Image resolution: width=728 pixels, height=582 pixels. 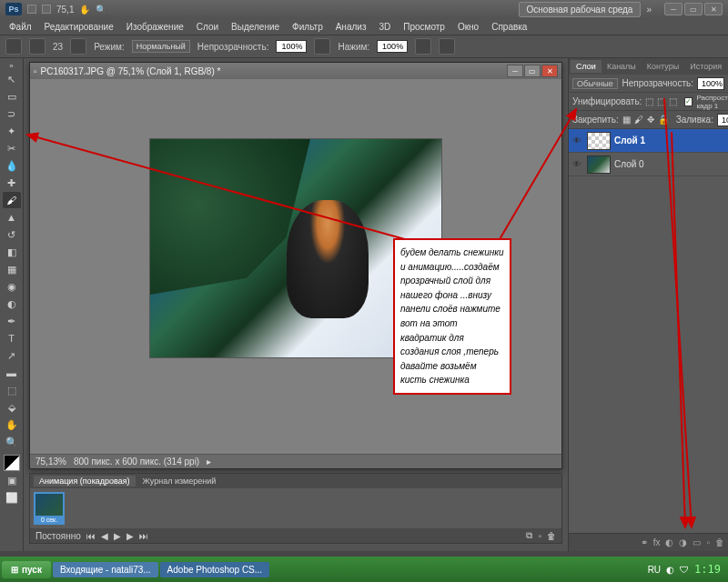 What do you see at coordinates (255, 27) in the screenshot?
I see `menu-select: Выделение` at bounding box center [255, 27].